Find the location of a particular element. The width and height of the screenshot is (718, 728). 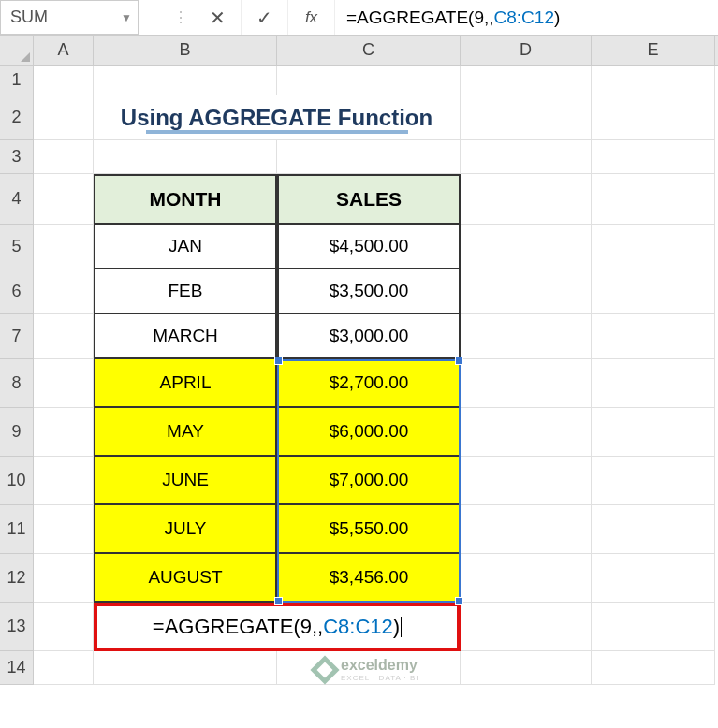

cell-month: AUGUST is located at coordinates (185, 578).